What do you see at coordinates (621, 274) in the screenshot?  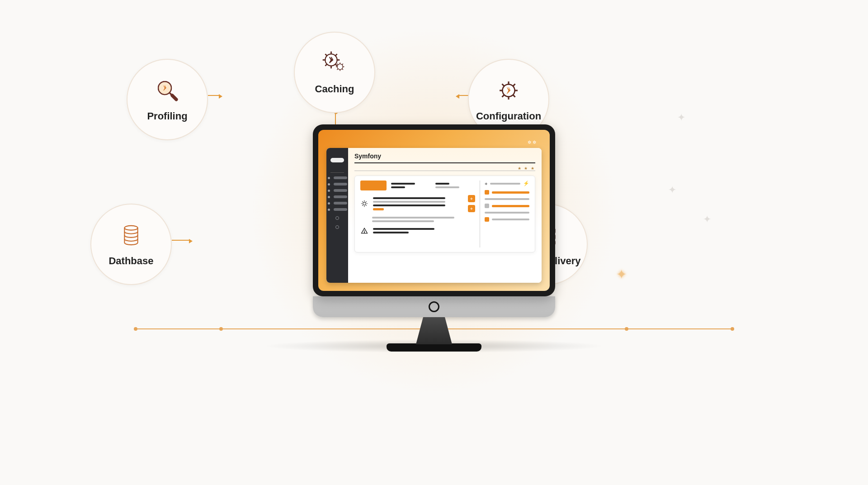 I see `sparkle-icon: ✦` at bounding box center [621, 274].